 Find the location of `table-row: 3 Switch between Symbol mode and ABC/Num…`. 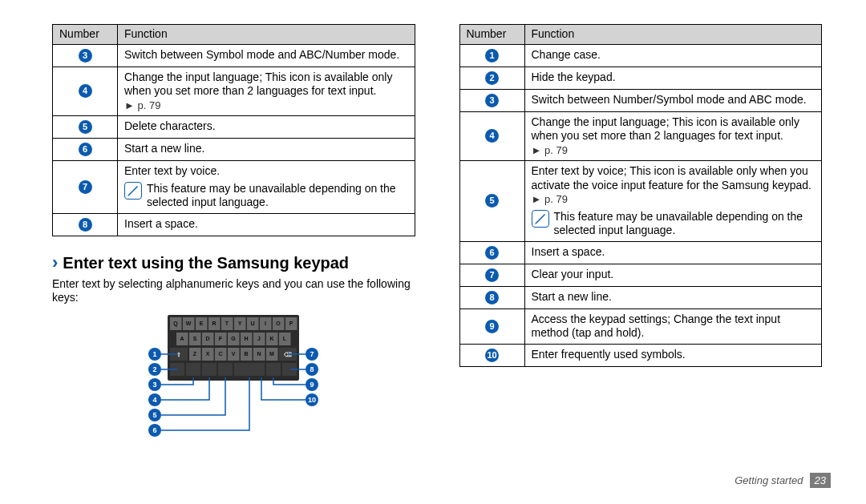

table-row: 3 Switch between Symbol mode and ABC/Num… is located at coordinates (234, 55).